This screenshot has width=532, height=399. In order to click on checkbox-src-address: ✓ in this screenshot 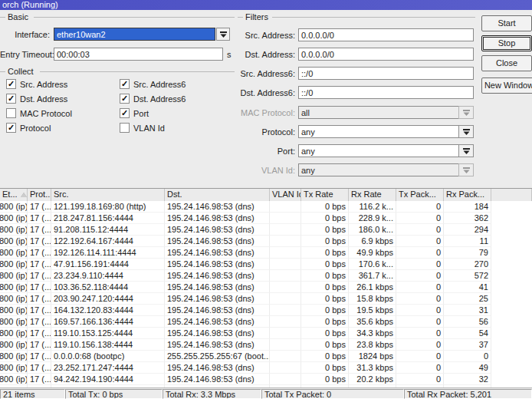, I will do `click(11, 84)`.